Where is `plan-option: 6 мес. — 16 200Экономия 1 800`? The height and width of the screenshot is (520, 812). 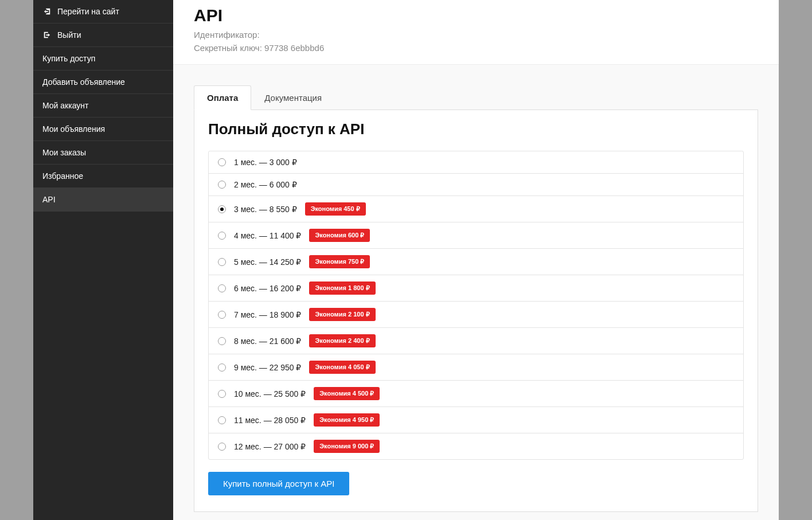
plan-option: 6 мес. — 16 200Экономия 1 800 is located at coordinates (476, 288).